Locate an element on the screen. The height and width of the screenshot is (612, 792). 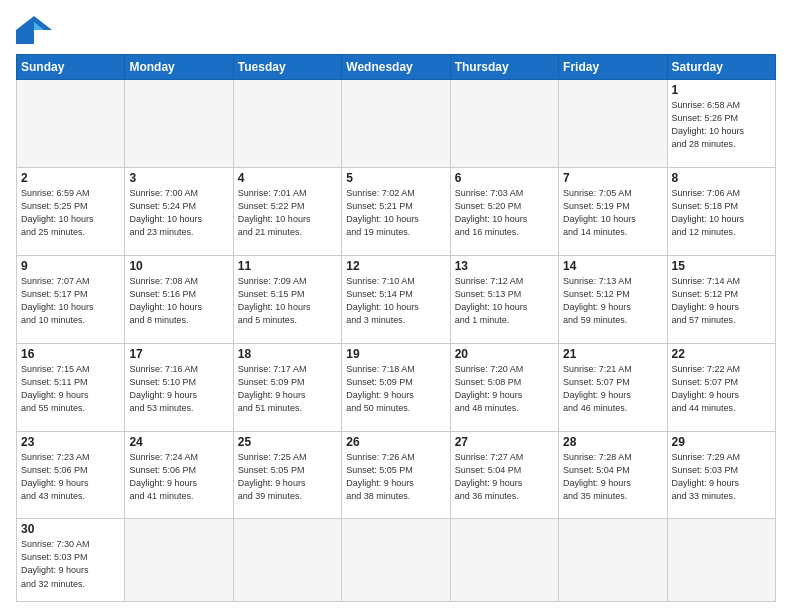
day-info: Sunrise: 6:59 AM Sunset: 5:25 PM Dayligh… is located at coordinates (70, 213).